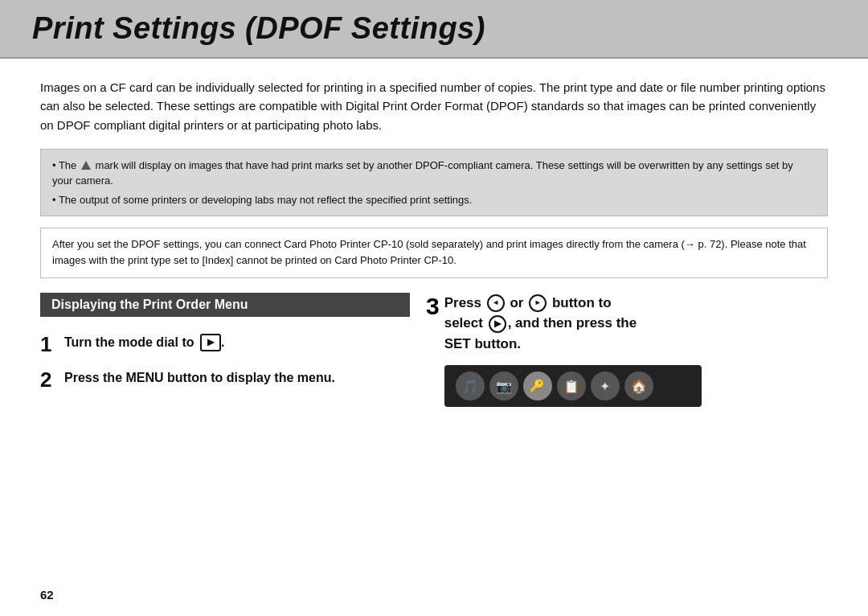  What do you see at coordinates (470, 386) in the screenshot?
I see `menu-icon-1: 🎵` at bounding box center [470, 386].